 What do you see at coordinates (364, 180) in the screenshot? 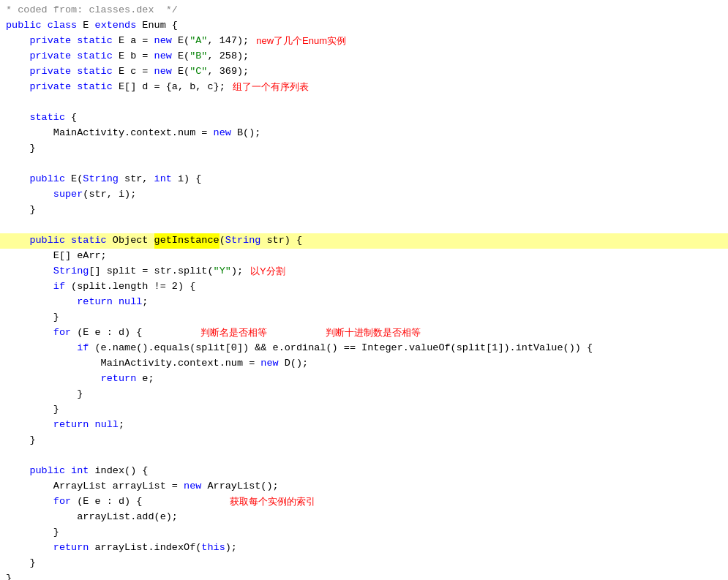
I see `line-constructor-decl: public E(String str, int i) {` at bounding box center [364, 180].